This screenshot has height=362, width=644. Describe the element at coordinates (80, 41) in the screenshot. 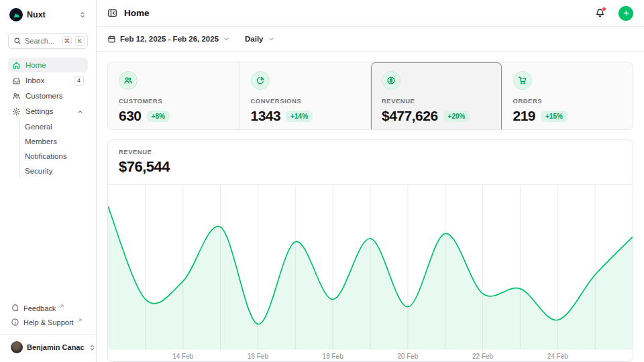

I see `kbd-k: K` at that location.